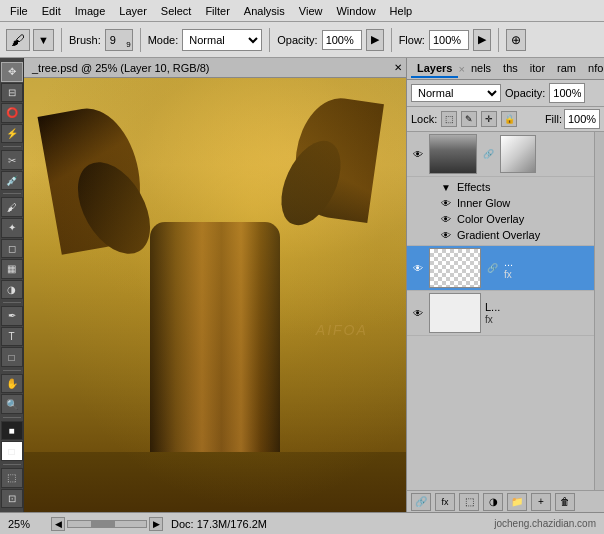  What do you see at coordinates (565, 502) in the screenshot?
I see `delete-layer-btn: 🗑` at bounding box center [565, 502].